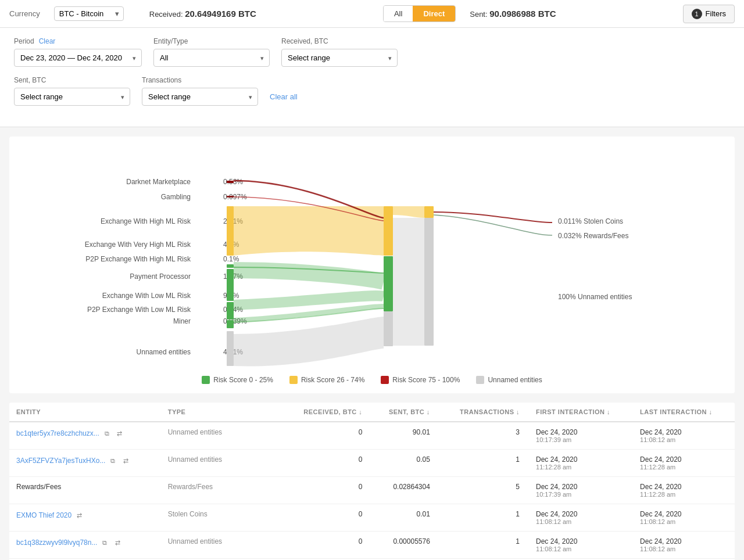 The image size is (744, 560). Describe the element at coordinates (182, 321) in the screenshot. I see `svg-text: Miner` at that location.